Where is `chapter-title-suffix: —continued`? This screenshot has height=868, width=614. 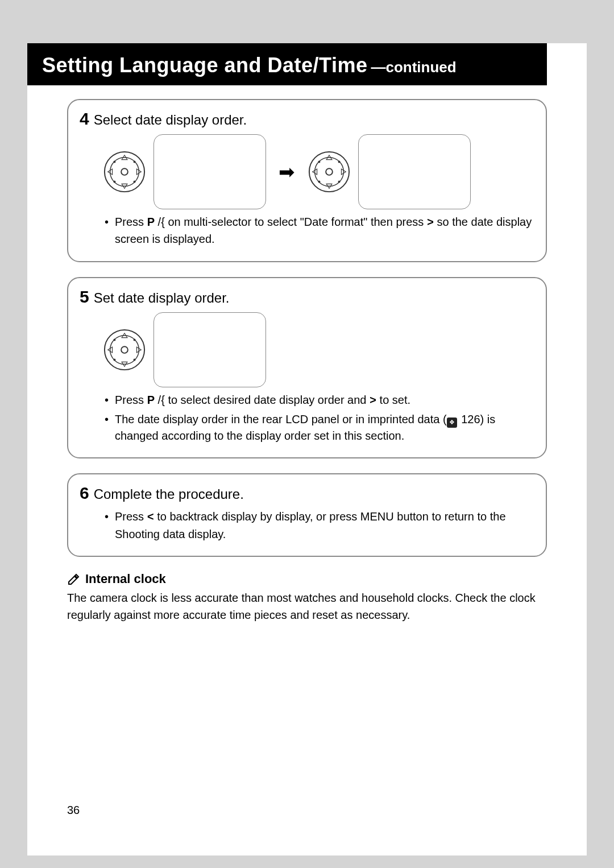 chapter-title-suffix: —continued is located at coordinates (413, 67).